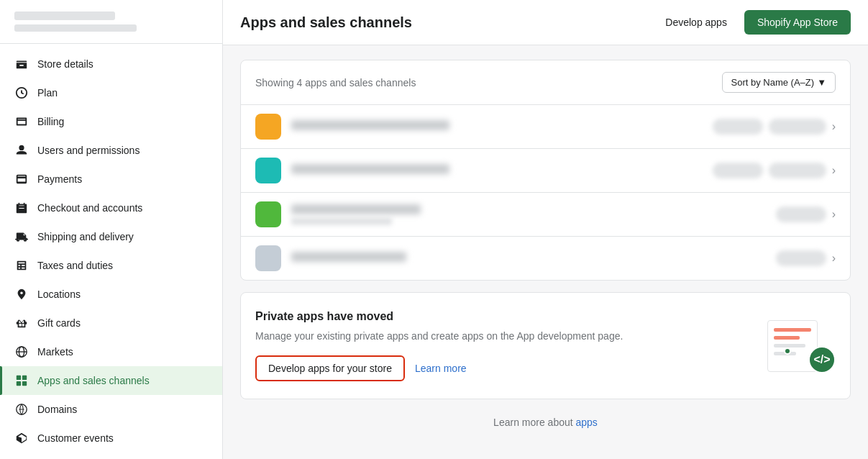  Describe the element at coordinates (779, 82) in the screenshot. I see `sort-dropdown: Sort by Name (A–Z) ▼` at that location.